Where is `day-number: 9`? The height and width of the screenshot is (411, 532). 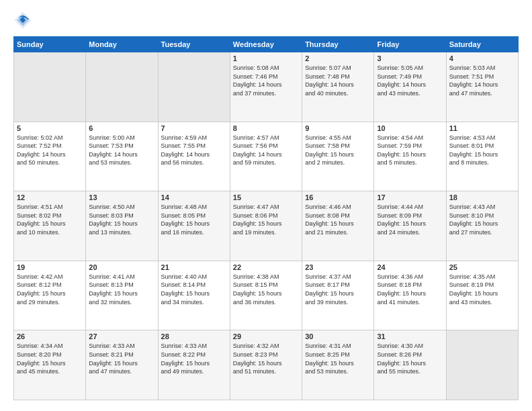 day-number: 9 is located at coordinates (338, 128).